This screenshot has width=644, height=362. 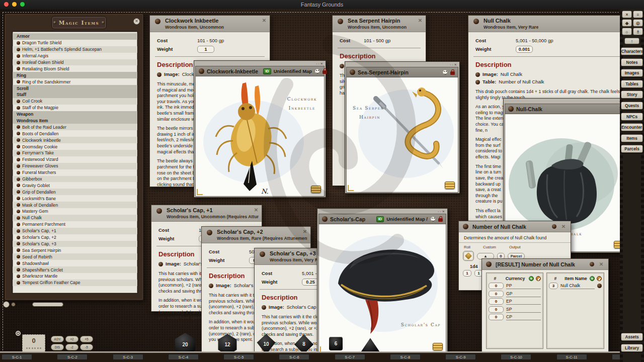 I want to click on sidebar-button: Parcels, so click(x=632, y=149).